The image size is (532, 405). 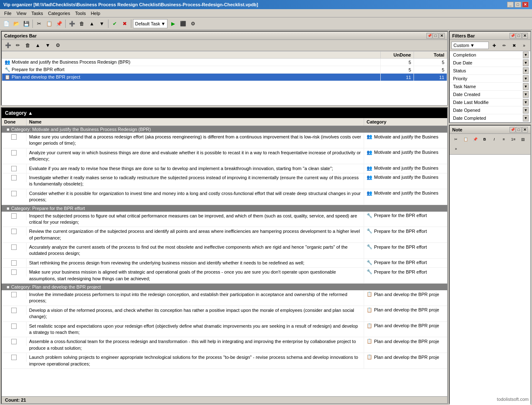 I want to click on filter-delete-btn: ✖, so click(x=514, y=45).